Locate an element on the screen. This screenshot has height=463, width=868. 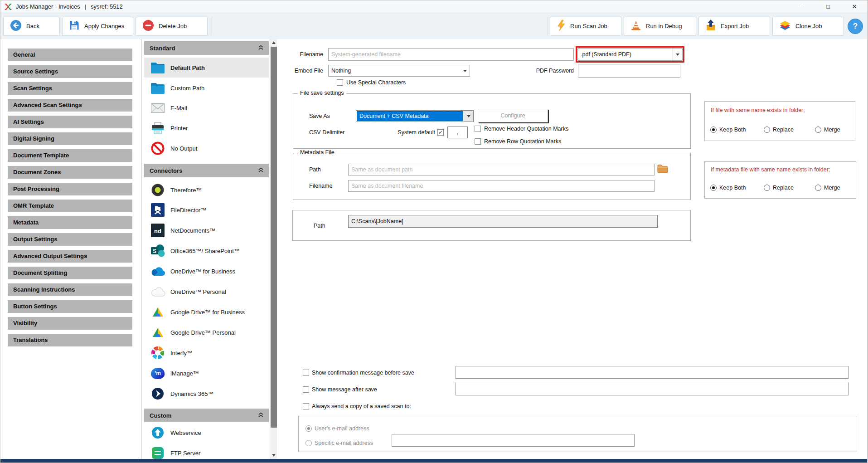
scroll-down-arrow is located at coordinates (274, 455).